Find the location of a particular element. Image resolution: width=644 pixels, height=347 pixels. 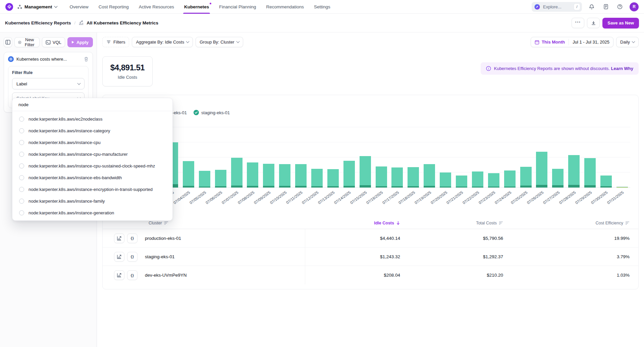

help-button is located at coordinates (620, 7).